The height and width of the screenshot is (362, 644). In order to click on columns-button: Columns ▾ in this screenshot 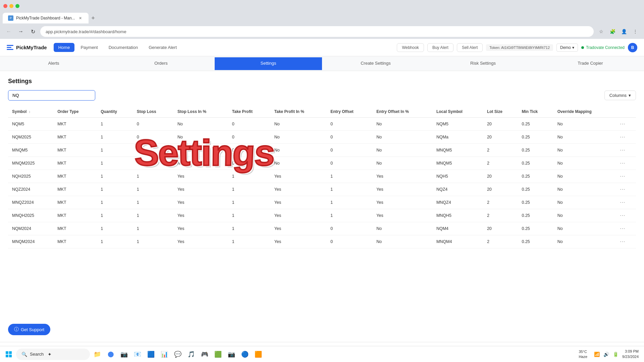, I will do `click(620, 95)`.